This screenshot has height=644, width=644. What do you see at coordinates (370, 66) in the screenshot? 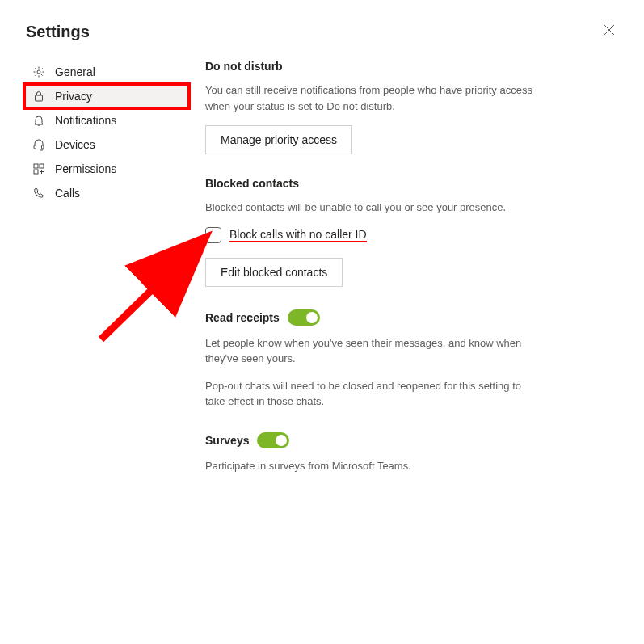
I see `section-heading: Do not disturb` at bounding box center [370, 66].